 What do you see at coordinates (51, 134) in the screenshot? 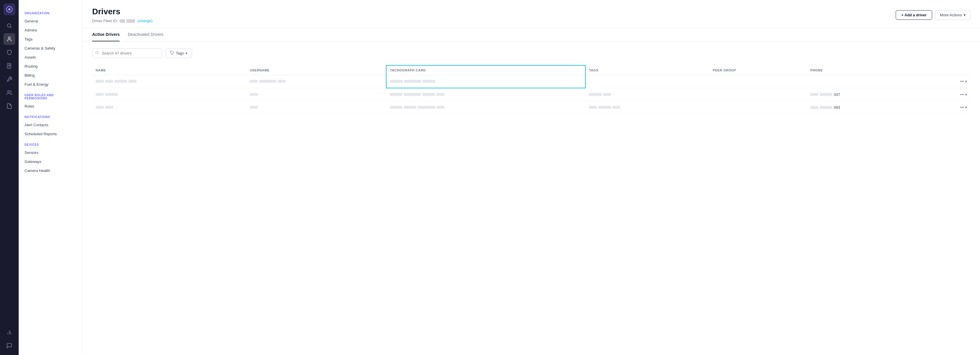
I see `sidebar-item-scheduled-reports: Scheduled Reports` at bounding box center [51, 134].